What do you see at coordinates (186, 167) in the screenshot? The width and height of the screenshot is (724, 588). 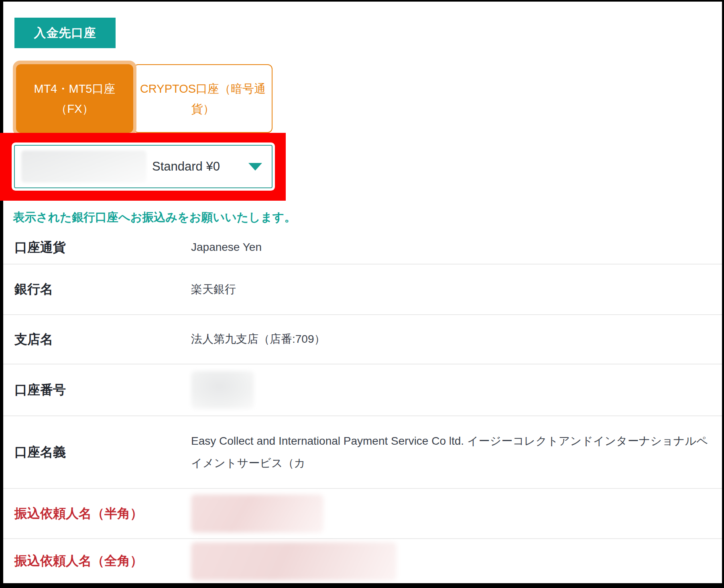 I see `account-select-value: Standard ¥0` at bounding box center [186, 167].